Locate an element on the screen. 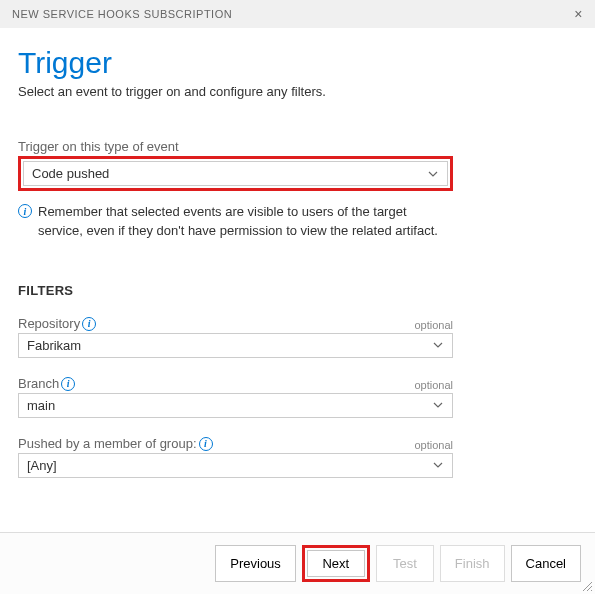 This screenshot has height=594, width=595. filter-branch: Branch i optional main is located at coordinates (236, 397).